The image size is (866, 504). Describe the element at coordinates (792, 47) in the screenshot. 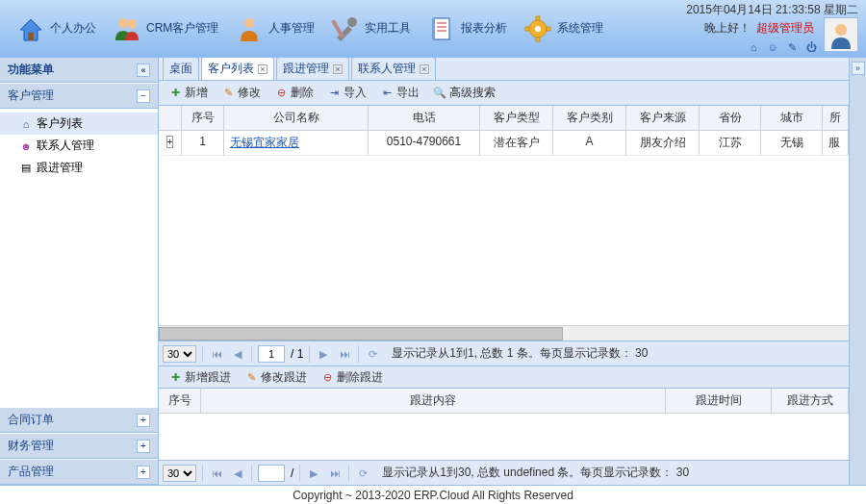

I see `key-small-icon: ✎` at that location.